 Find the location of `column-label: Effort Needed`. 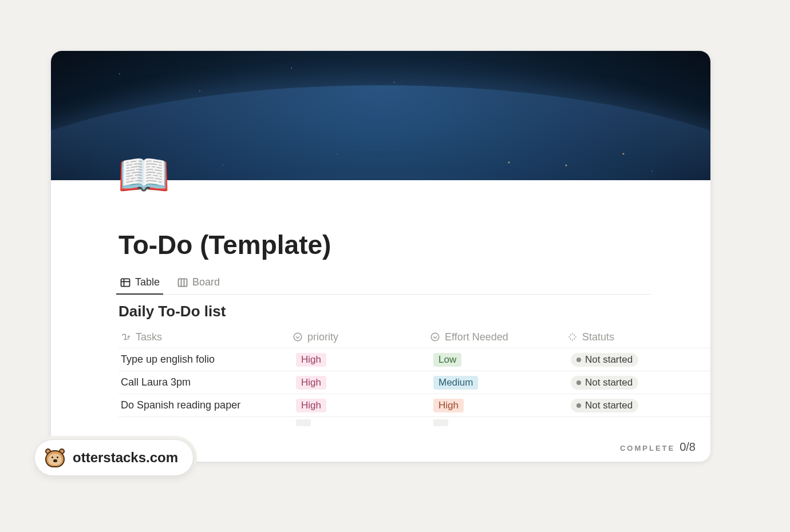

column-label: Effort Needed is located at coordinates (476, 338).